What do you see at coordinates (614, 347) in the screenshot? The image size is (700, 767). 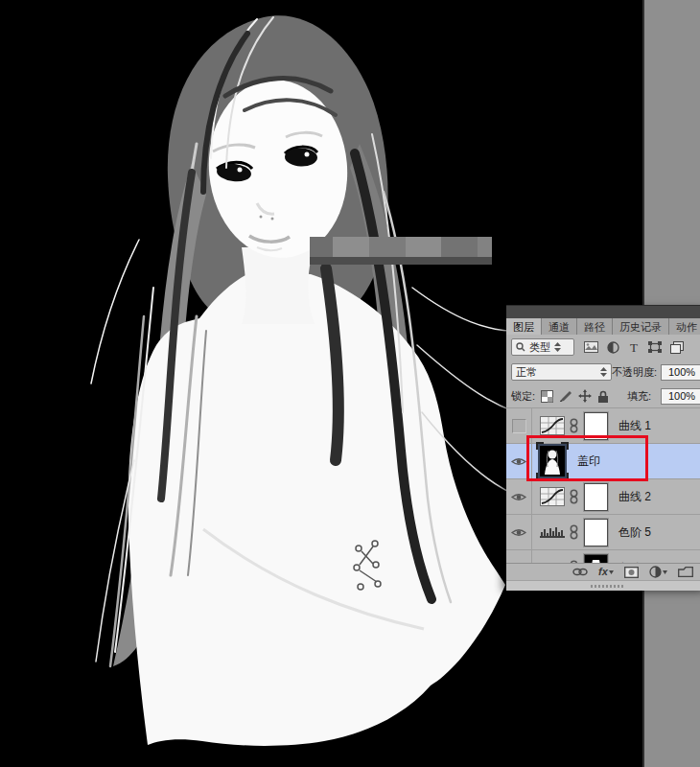 I see `adjustment-layer-filter-icon` at bounding box center [614, 347].